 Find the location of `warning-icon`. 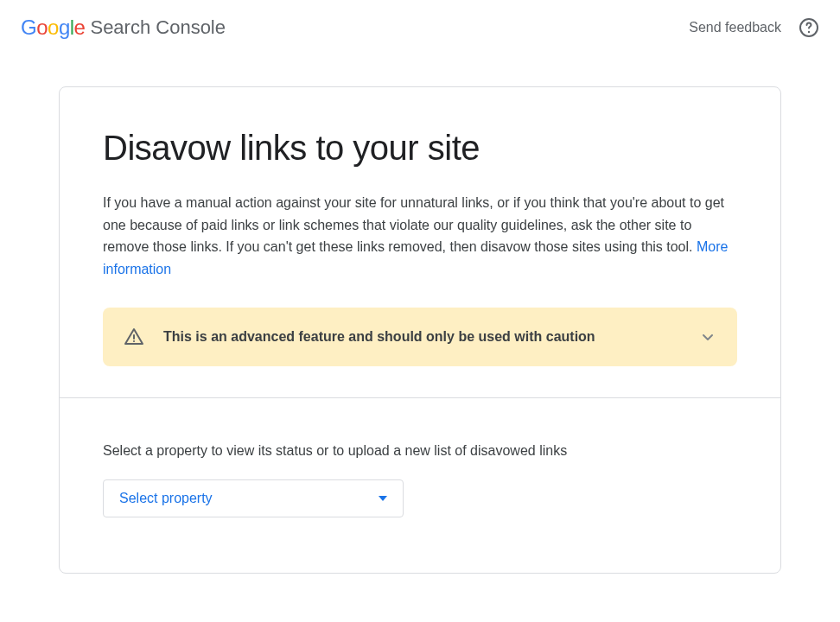

warning-icon is located at coordinates (134, 337).